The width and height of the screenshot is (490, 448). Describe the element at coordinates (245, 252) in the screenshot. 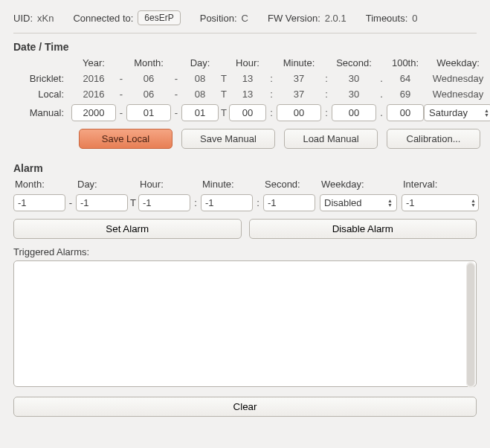

I see `triggered-alarms-label: Triggered Alarms:` at that location.